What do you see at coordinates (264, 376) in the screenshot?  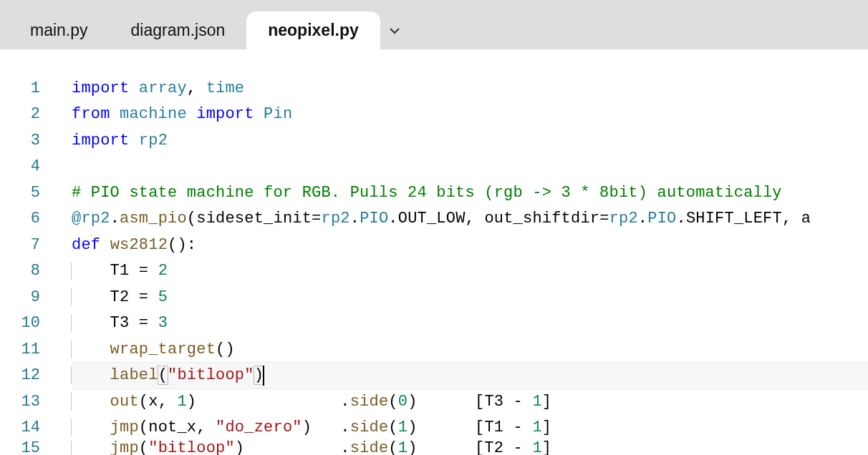 I see `text-cursor` at bounding box center [264, 376].